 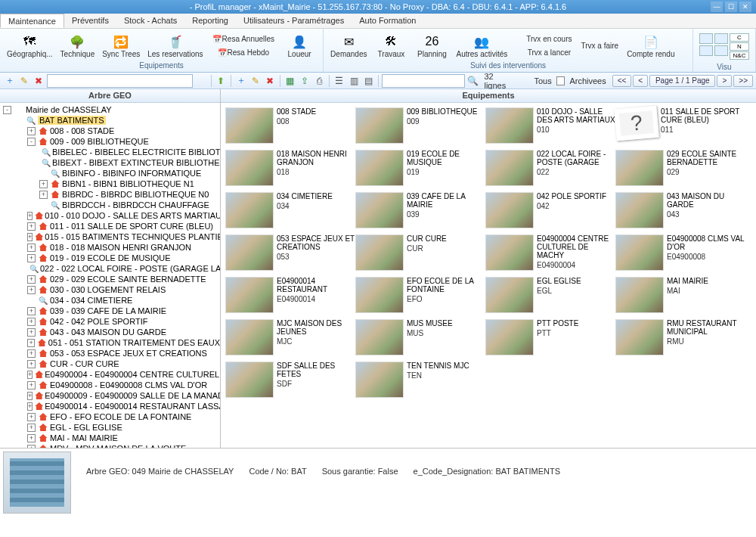 What do you see at coordinates (739, 47) in the screenshot?
I see `visu-N: N` at bounding box center [739, 47].